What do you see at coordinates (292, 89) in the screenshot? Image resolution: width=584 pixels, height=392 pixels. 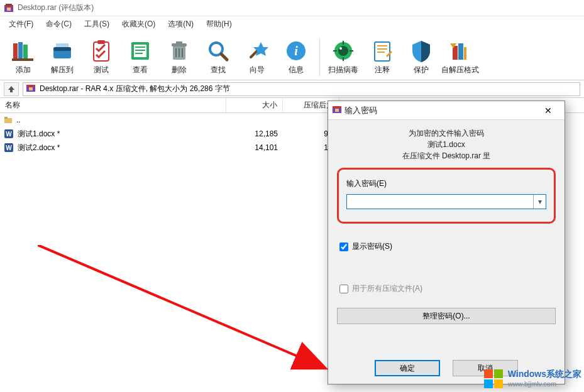 I see `address-bar: Desktop.rar - RAR 4.x 压缩文件, 解包大小为 26,286…` at bounding box center [292, 89].